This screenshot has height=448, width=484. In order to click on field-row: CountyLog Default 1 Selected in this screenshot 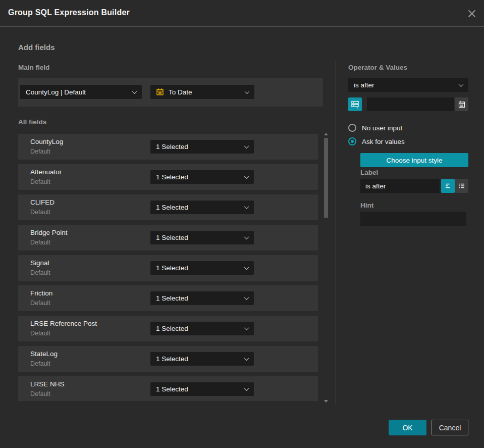, I will do `click(168, 146)`.